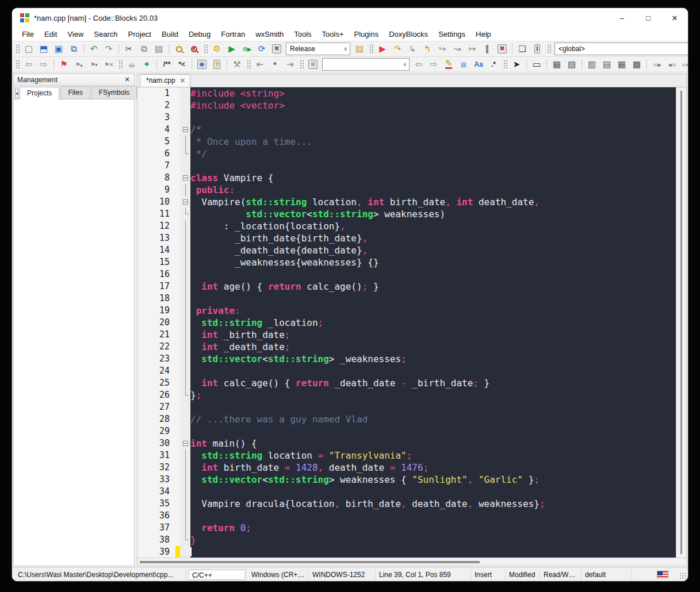 The width and height of the screenshot is (700, 592). Describe the element at coordinates (74, 49) in the screenshot. I see `save-all-button: ⧉` at that location.